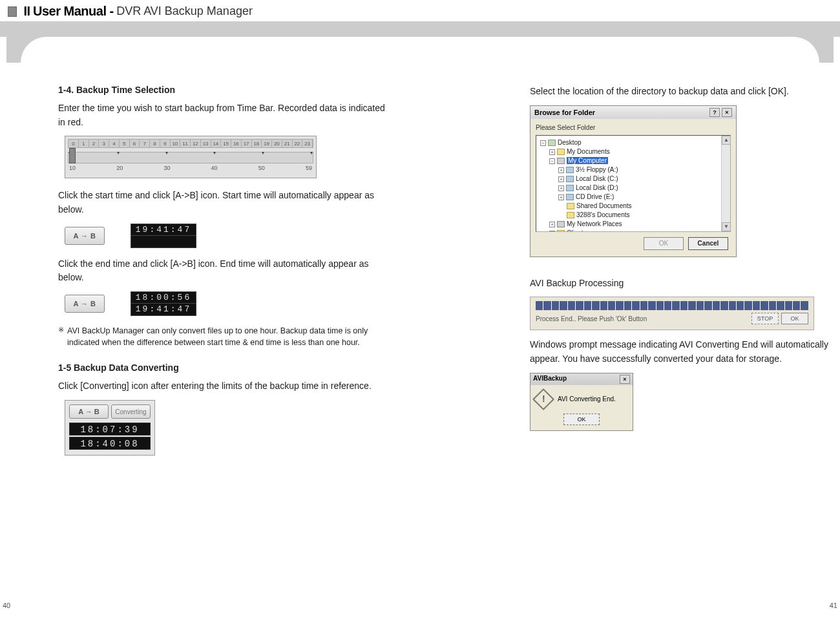  What do you see at coordinates (765, 319) in the screenshot?
I see `stop-button: STOP` at bounding box center [765, 319].